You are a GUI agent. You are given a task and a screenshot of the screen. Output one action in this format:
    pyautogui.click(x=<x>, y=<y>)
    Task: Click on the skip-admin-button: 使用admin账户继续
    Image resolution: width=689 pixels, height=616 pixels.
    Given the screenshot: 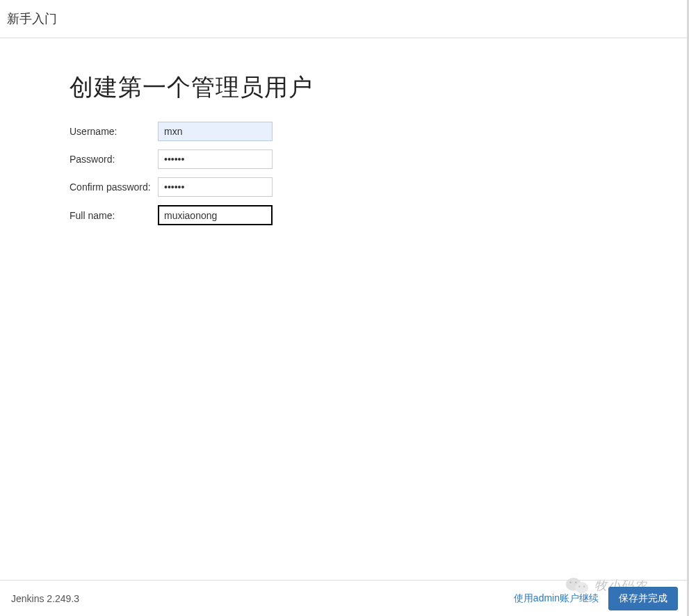 What is the action you would take?
    pyautogui.click(x=556, y=599)
    